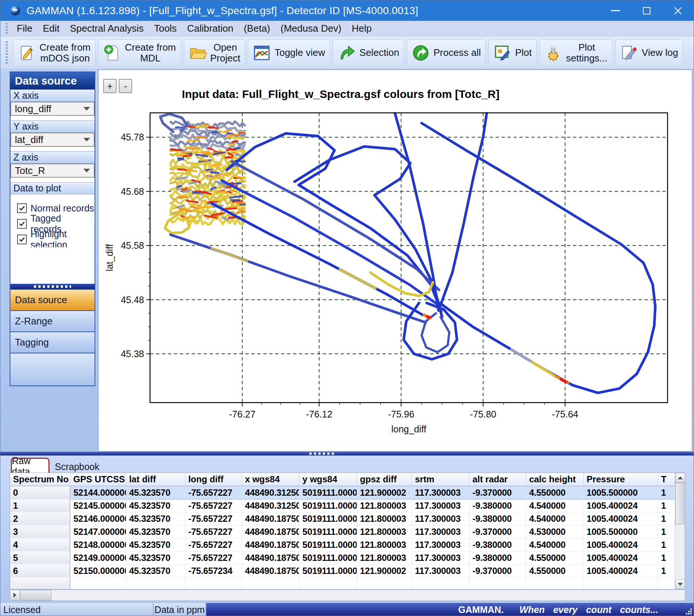 The width and height of the screenshot is (694, 616). Describe the element at coordinates (497, 480) in the screenshot. I see `column-header-alt-radar: alt radar` at that location.